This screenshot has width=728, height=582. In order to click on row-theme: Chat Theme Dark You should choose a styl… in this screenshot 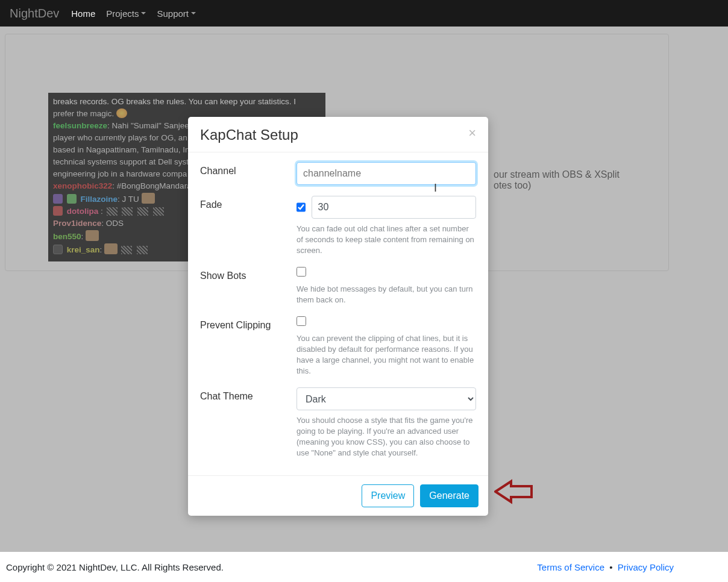, I will do `click(338, 423)`.